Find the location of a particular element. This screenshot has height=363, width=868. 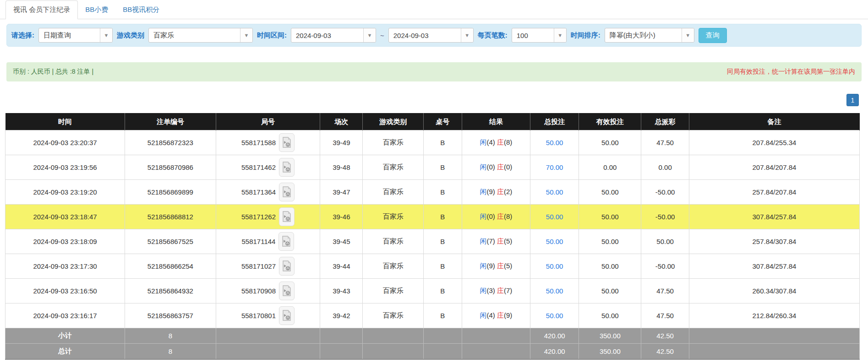

tab-video-bet-records: 视讯 会员下注纪录 is located at coordinates (42, 10).